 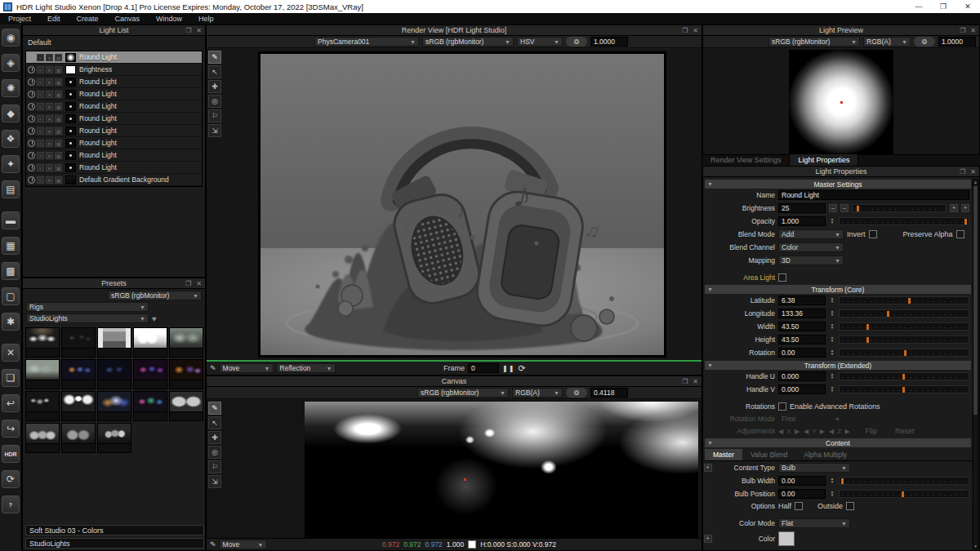 I want to click on region-tool: ⚐, so click(x=215, y=467).